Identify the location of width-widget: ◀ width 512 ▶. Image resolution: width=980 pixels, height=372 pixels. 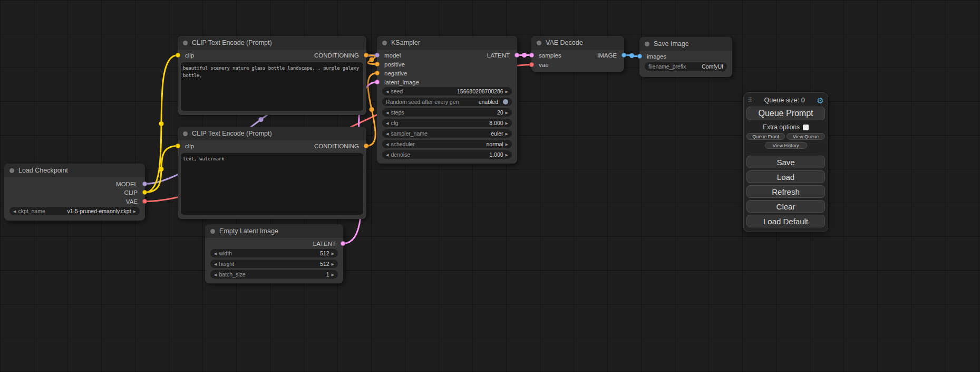
(274, 253).